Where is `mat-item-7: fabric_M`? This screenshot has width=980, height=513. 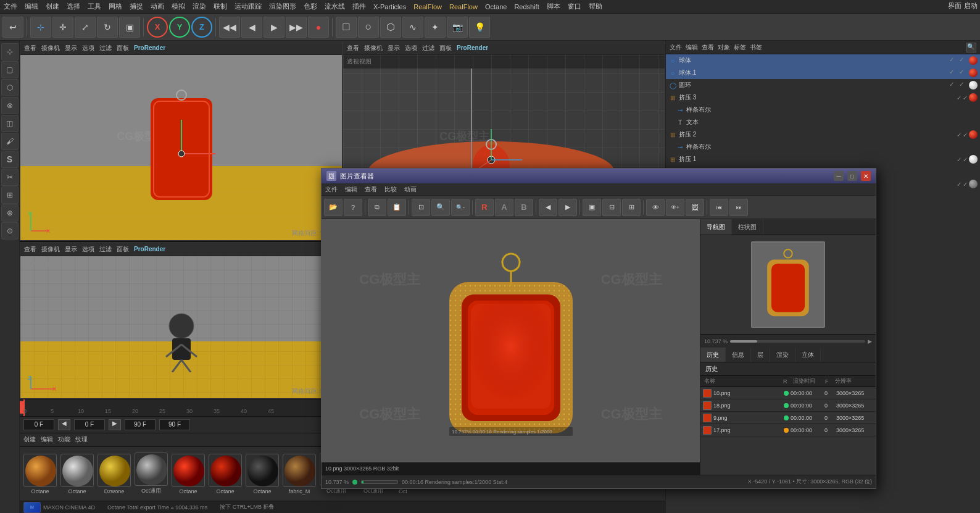 mat-item-7: fabric_M is located at coordinates (299, 474).